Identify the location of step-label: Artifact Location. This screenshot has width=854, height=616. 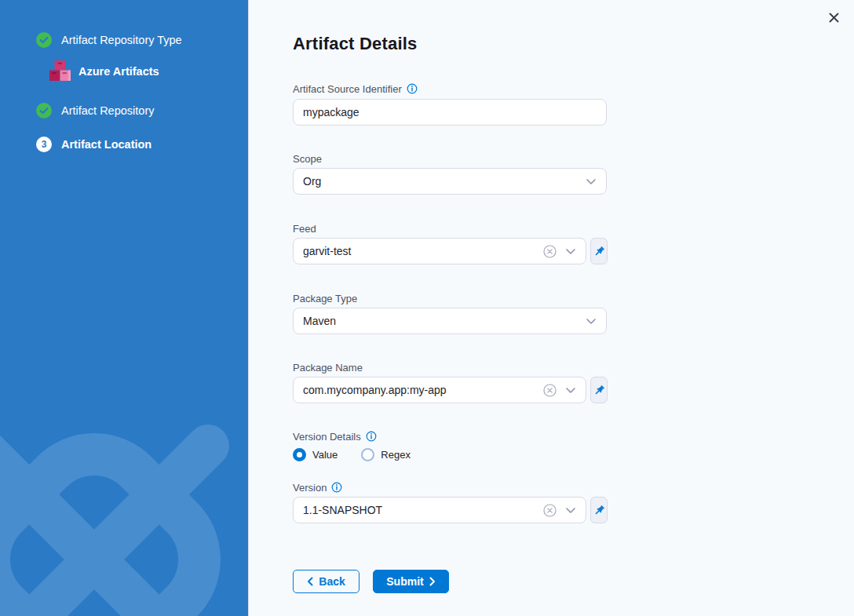
(107, 144).